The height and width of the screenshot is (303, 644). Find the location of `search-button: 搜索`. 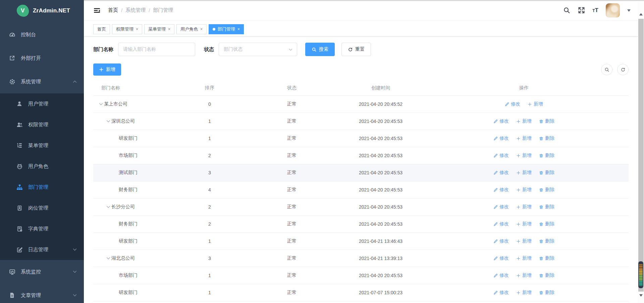

search-button: 搜索 is located at coordinates (320, 49).